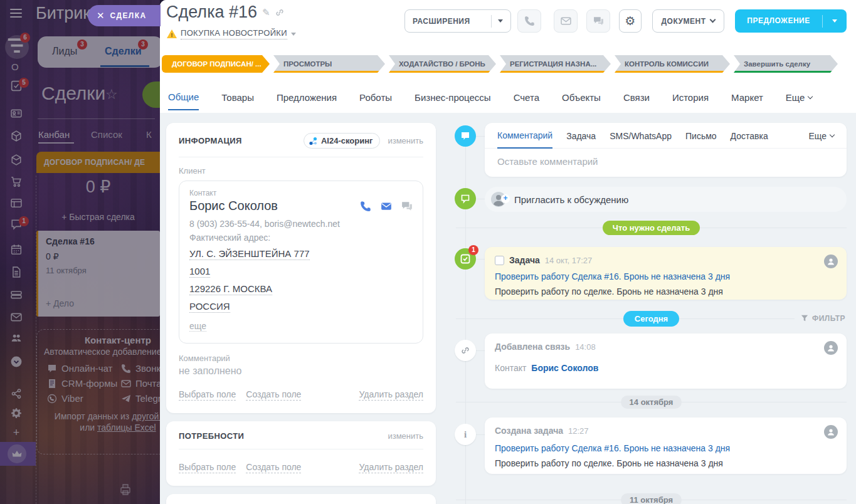 Image resolution: width=856 pixels, height=504 pixels. I want to click on email-button, so click(566, 21).